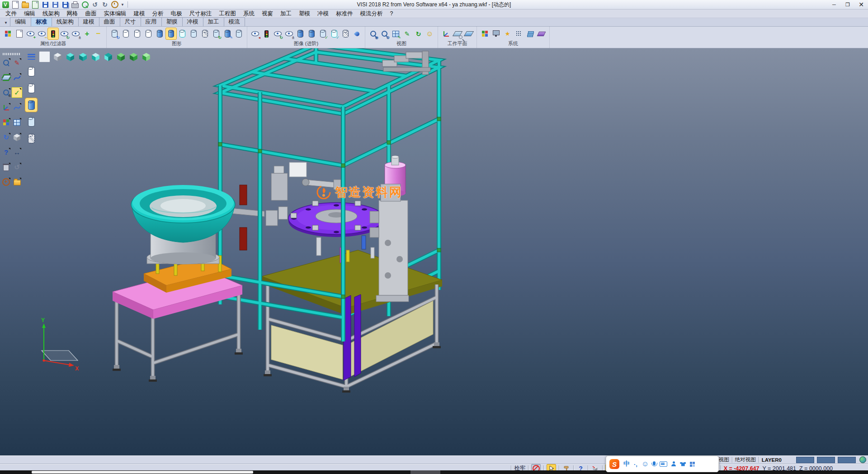 This screenshot has width=868, height=474. What do you see at coordinates (674, 464) in the screenshot?
I see `account-icon` at bounding box center [674, 464].